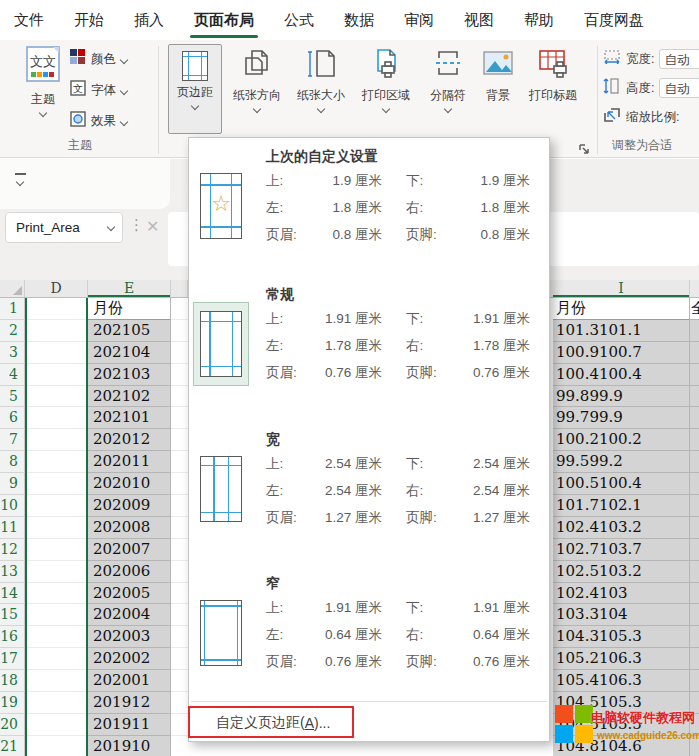  What do you see at coordinates (12, 637) in the screenshot?
I see `row-number: 16` at bounding box center [12, 637].